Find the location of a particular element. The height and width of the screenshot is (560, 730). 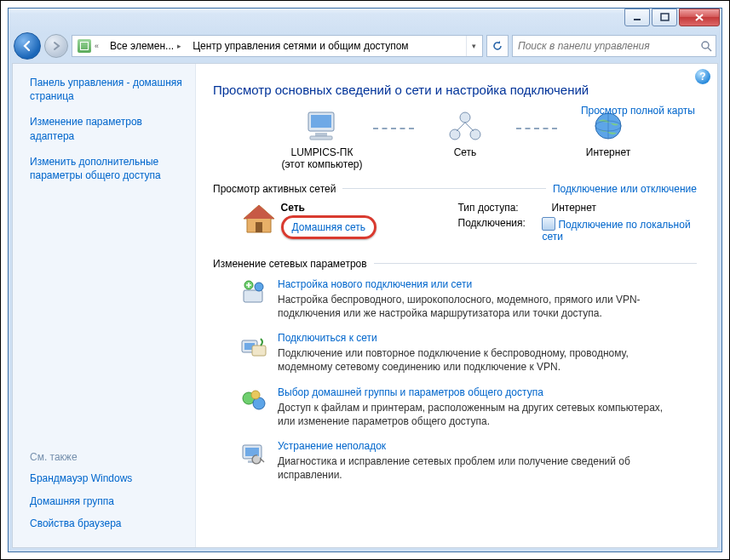

network-map: LUMPICS-ПК(этот компьютер) Сеть Интернет is located at coordinates (465, 140).